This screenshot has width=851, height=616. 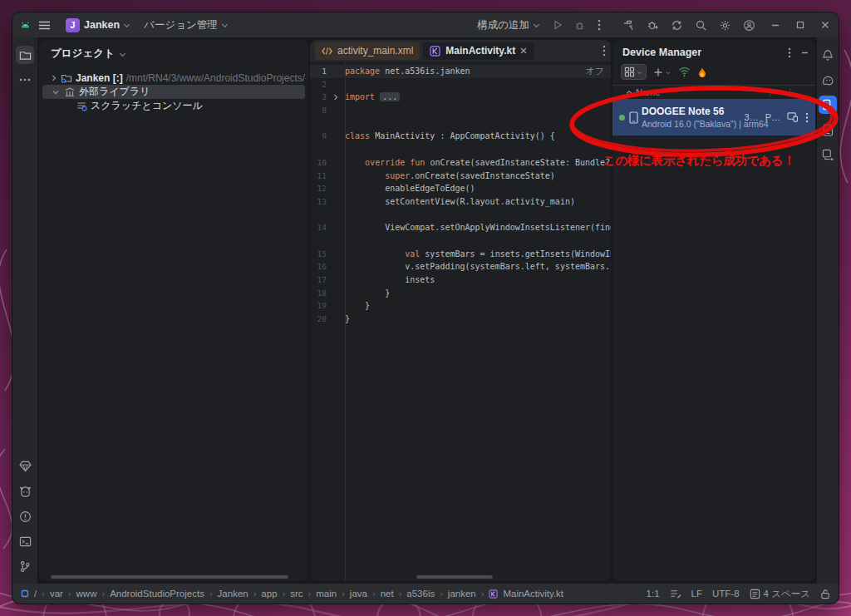 What do you see at coordinates (115, 91) in the screenshot?
I see `tree-item-label: 外部ライブラリ` at bounding box center [115, 91].